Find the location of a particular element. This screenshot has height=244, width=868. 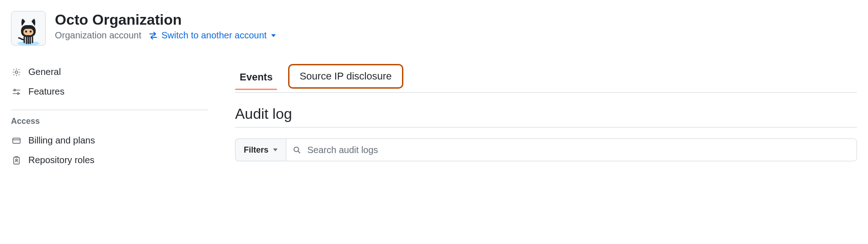

sidebar-item-features: Features is located at coordinates (109, 91).